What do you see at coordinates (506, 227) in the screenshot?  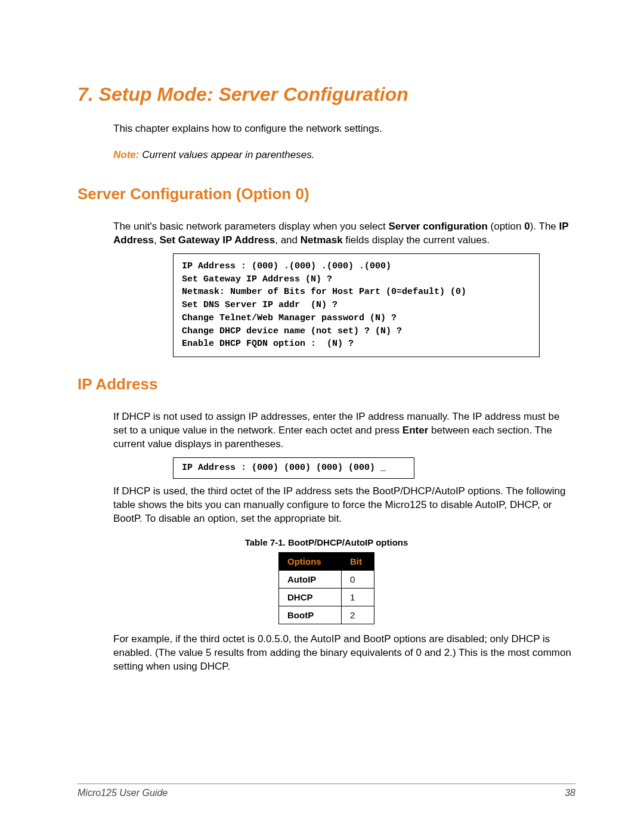 I see `text-segment: (option` at bounding box center [506, 227].